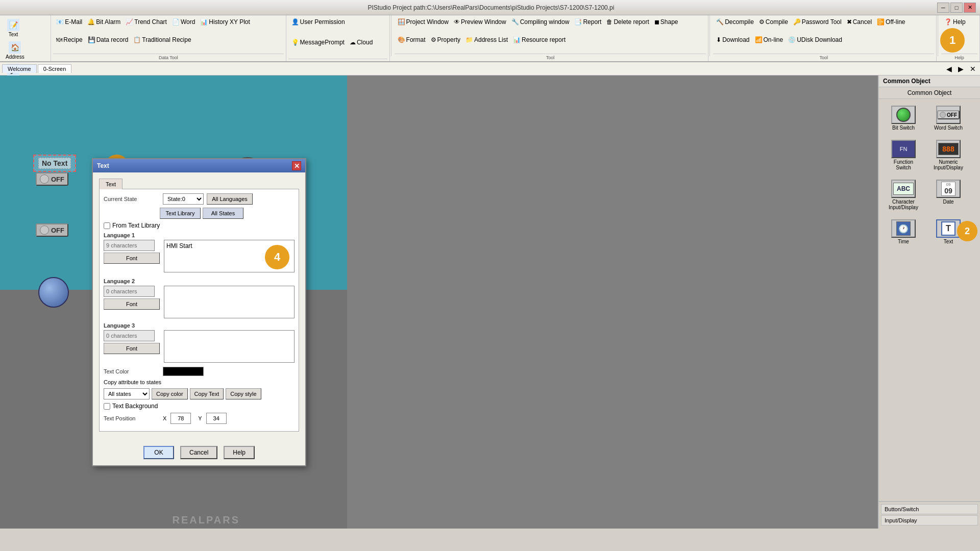 Image resolution: width=980 pixels, height=551 pixels. I want to click on ribbon-btn-prevwin: 👁Preview Window, so click(480, 22).